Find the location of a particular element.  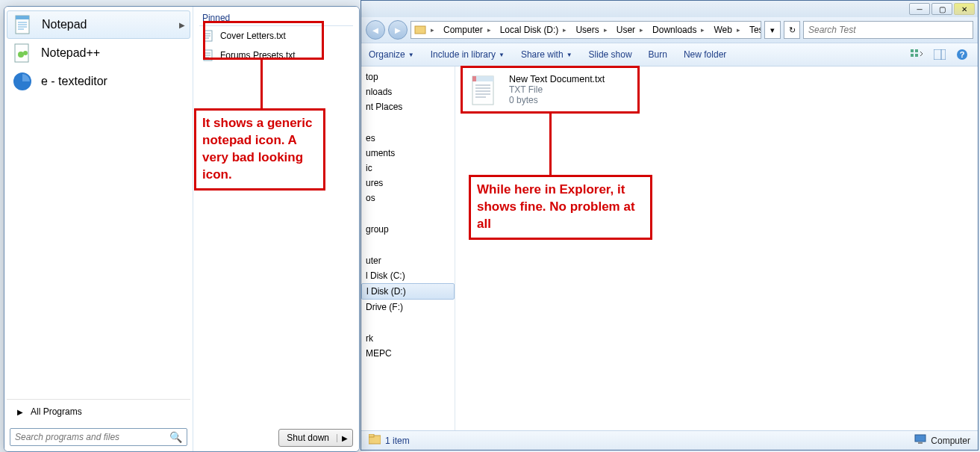

status-location: Computer is located at coordinates (951, 441).